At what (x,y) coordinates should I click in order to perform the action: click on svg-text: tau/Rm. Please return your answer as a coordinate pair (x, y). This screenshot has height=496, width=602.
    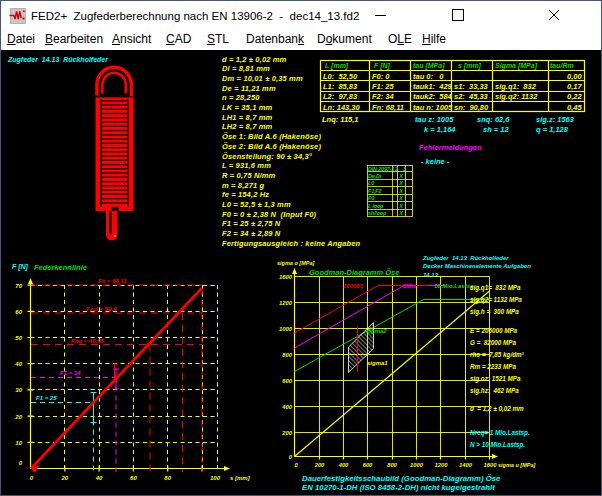
    Looking at the image, I should click on (562, 66).